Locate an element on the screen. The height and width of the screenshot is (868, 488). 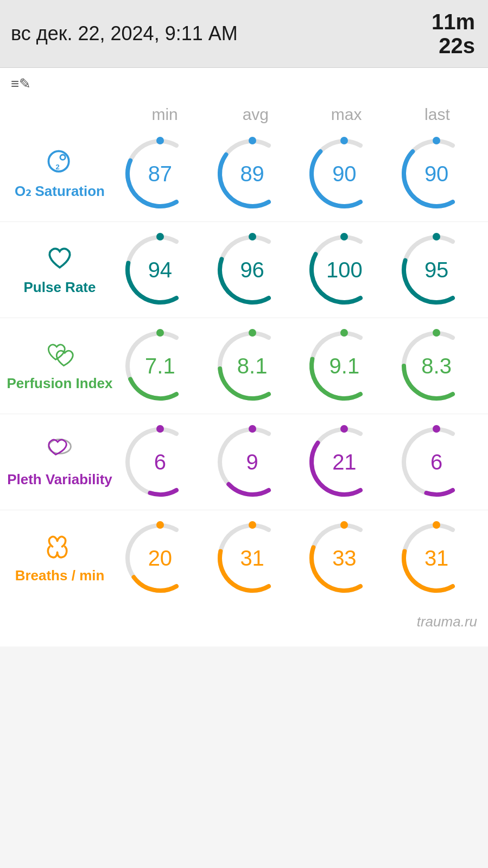
pleth-variability-icon is located at coordinates (60, 452).